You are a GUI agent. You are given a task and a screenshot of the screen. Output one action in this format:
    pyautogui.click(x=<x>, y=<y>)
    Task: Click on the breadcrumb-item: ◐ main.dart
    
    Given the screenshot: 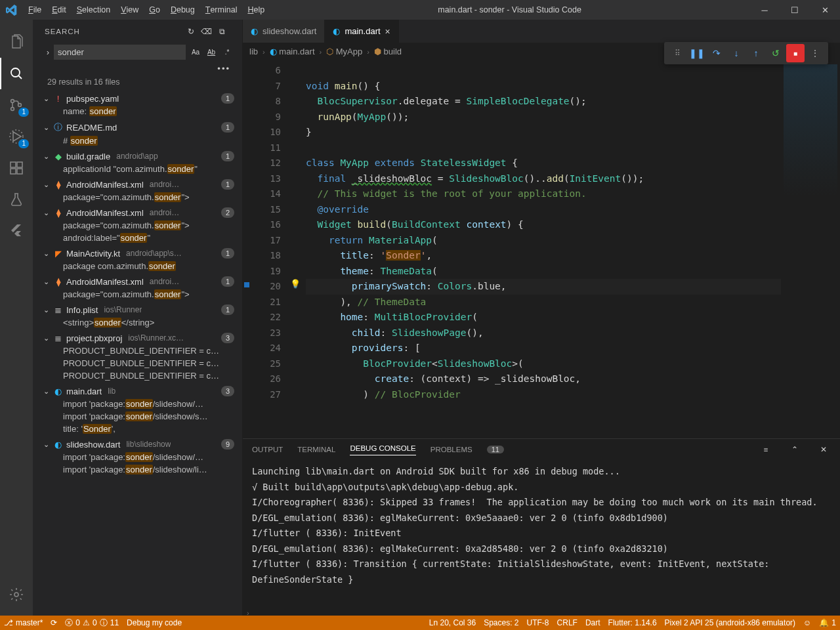 What is the action you would take?
    pyautogui.click(x=293, y=51)
    